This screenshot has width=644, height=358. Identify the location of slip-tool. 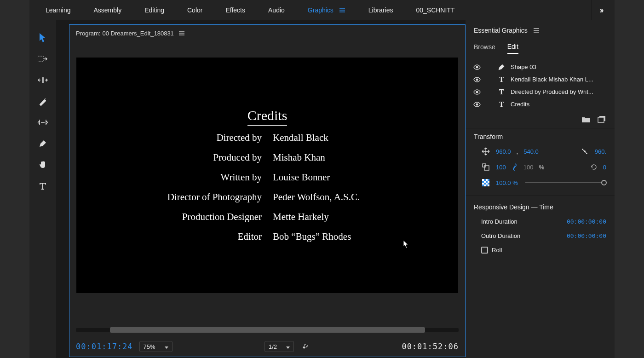
(43, 122).